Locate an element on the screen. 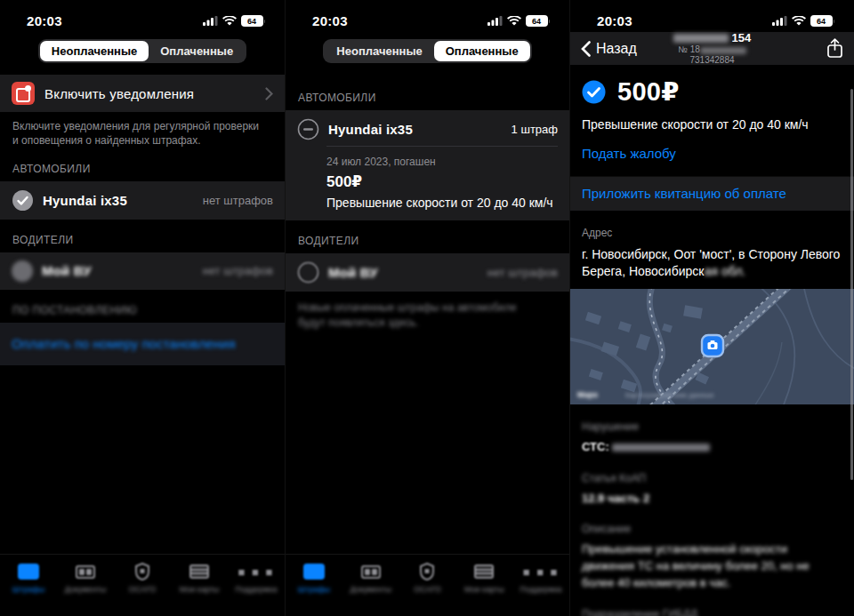 The image size is (854, 616). back-button: Назад is located at coordinates (619, 49).